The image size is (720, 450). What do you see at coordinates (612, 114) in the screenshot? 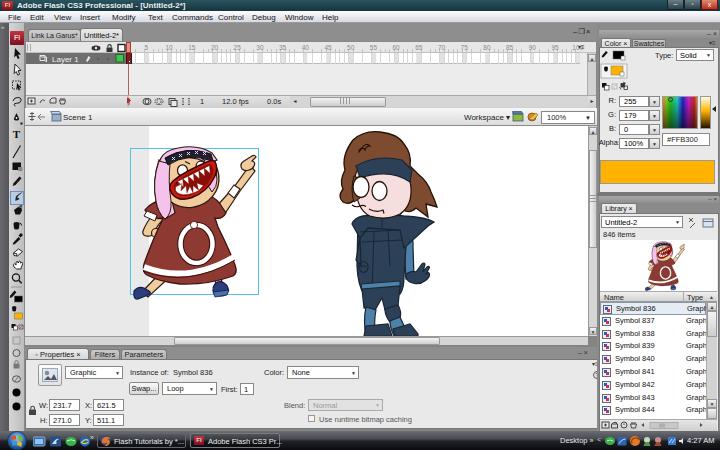
I see `svg-text: G:` at bounding box center [612, 114].